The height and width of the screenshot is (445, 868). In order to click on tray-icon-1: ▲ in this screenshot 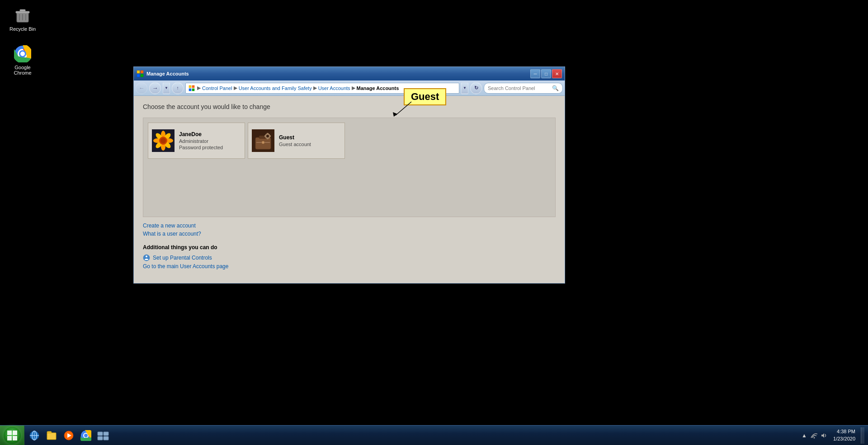, I will do `click(804, 436)`.